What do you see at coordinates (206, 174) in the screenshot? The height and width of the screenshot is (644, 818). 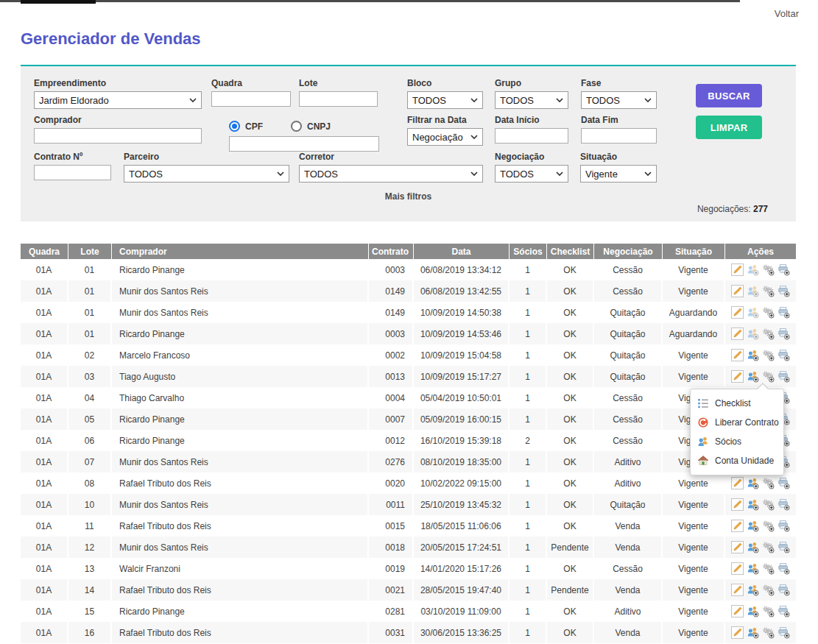 I see `parceiro-select: TODOS` at bounding box center [206, 174].